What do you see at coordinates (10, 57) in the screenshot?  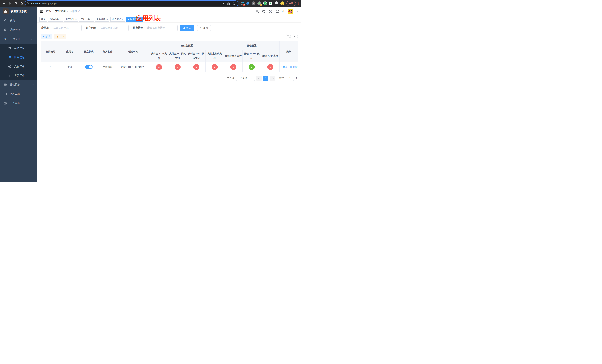 I see `table-grid-icon` at bounding box center [10, 57].